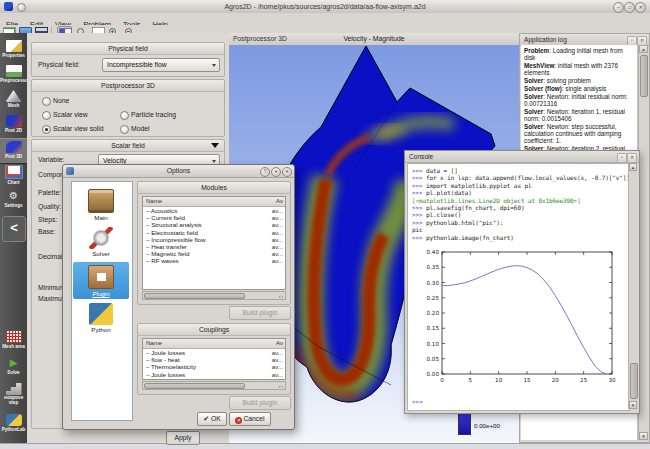  I want to click on sidebar-collapse-button: <, so click(14, 229).